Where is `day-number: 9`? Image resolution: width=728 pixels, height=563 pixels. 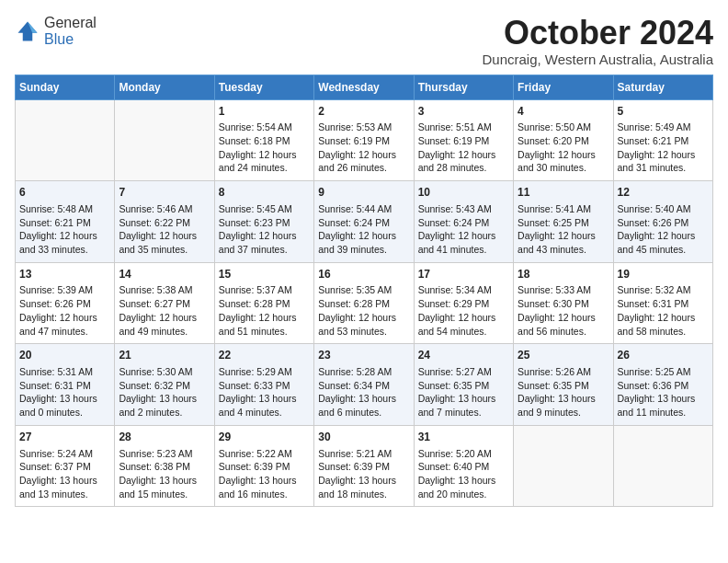 day-number: 9 is located at coordinates (364, 193).